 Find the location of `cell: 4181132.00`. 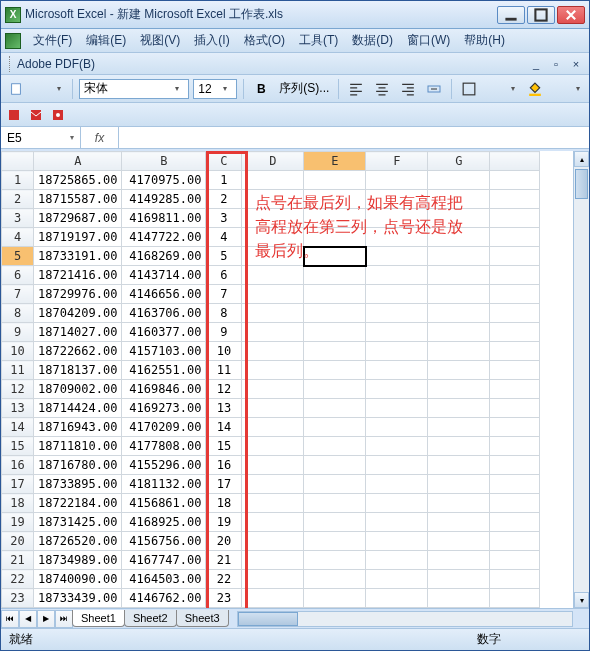

cell: 4181132.00 is located at coordinates (164, 484).